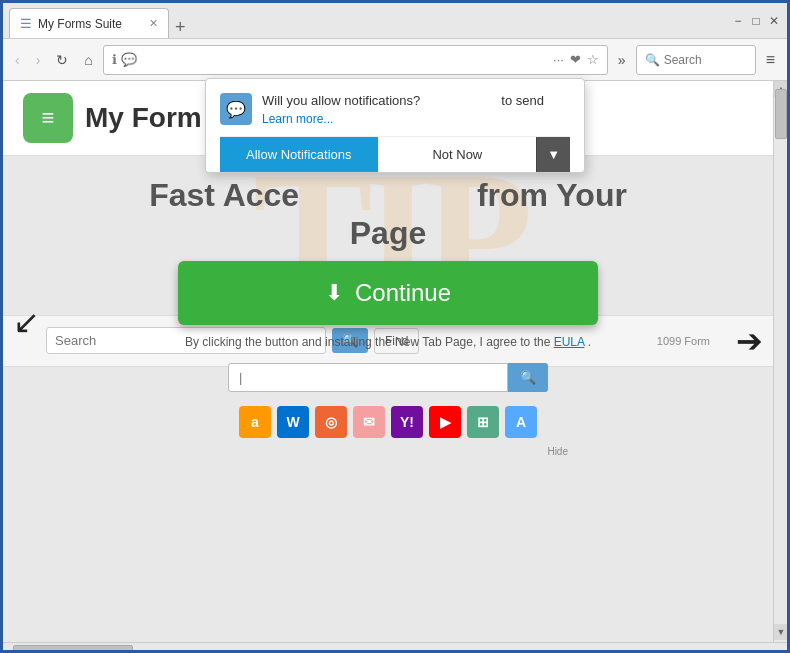  Describe the element at coordinates (395, 60) in the screenshot. I see `nav-bar: ‹ › ↻ ⌂ ℹ 💬 ··· ❤ ☆ » 🔍 ≡` at that location.